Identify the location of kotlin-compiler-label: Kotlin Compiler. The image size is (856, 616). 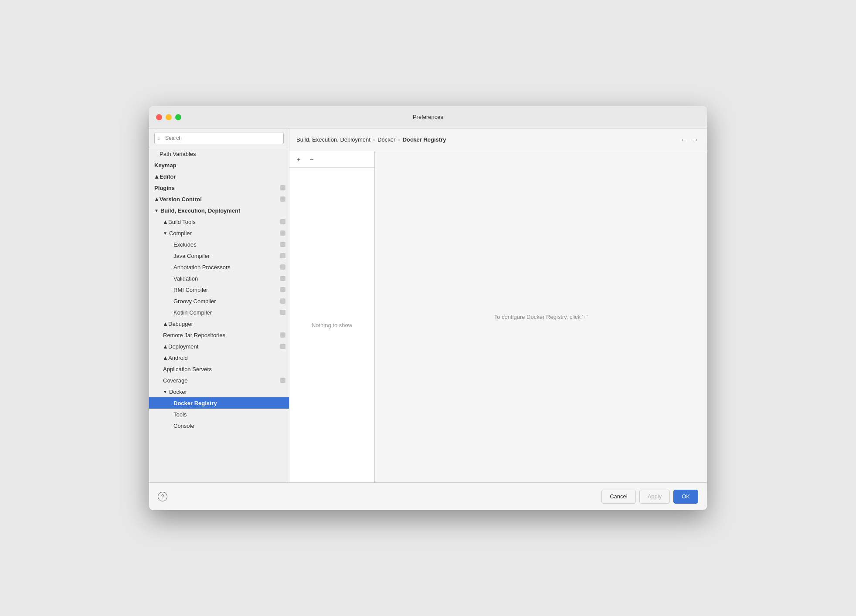
(193, 313).